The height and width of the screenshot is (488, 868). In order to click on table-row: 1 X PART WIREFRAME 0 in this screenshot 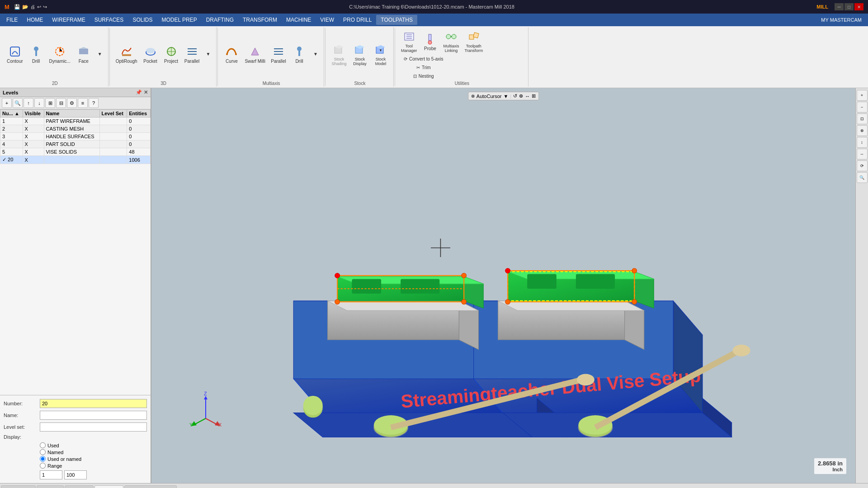, I will do `click(75, 121)`.